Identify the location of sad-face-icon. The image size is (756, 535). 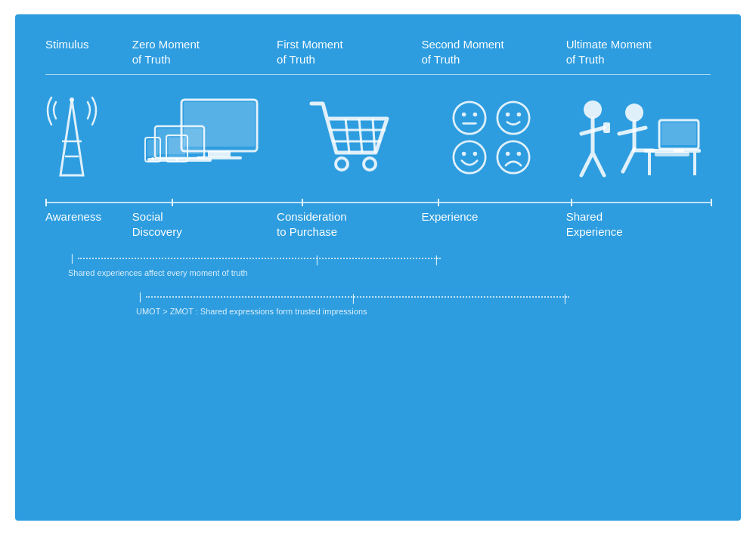
(513, 157).